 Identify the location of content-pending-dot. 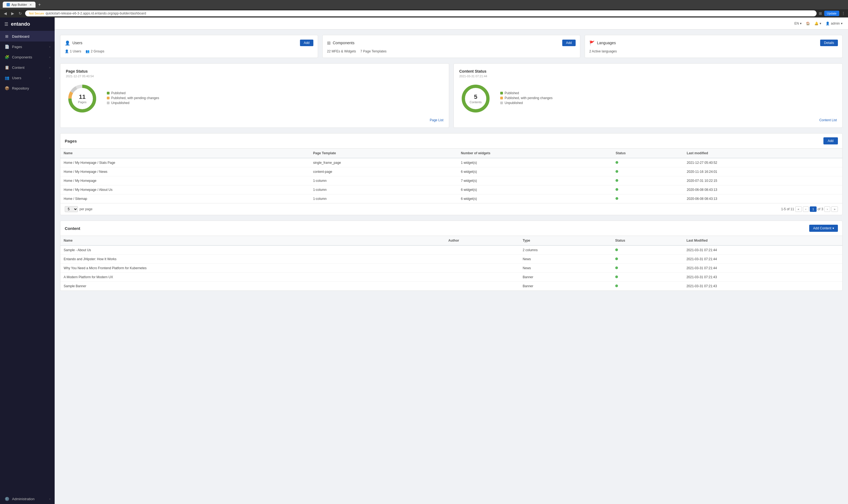
(501, 98).